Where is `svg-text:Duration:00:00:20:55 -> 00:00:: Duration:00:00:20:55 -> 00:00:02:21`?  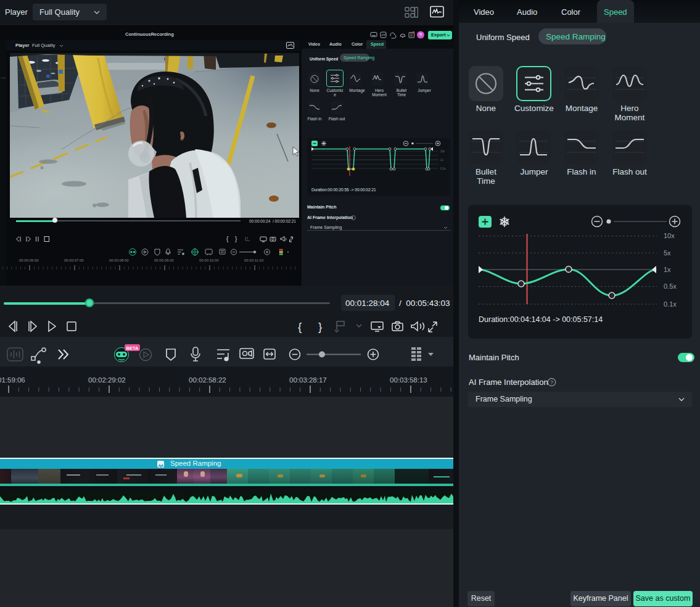
svg-text:Duration:00:00:20:55 -> 00:00:: Duration:00:00:20:55 -> 00:00:02:21 is located at coordinates (344, 190).